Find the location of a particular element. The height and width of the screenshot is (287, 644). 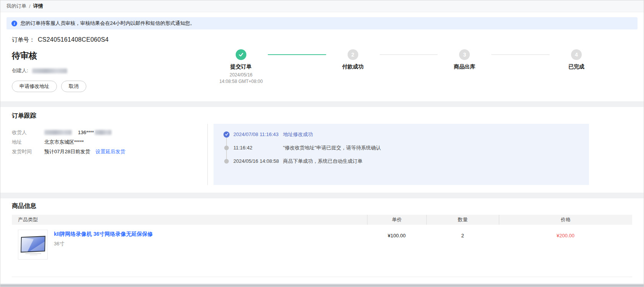

product-image is located at coordinates (33, 245).